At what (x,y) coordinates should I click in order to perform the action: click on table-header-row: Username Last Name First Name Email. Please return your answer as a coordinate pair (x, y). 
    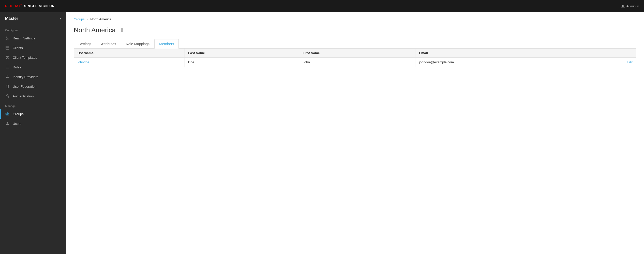
    Looking at the image, I should click on (355, 53).